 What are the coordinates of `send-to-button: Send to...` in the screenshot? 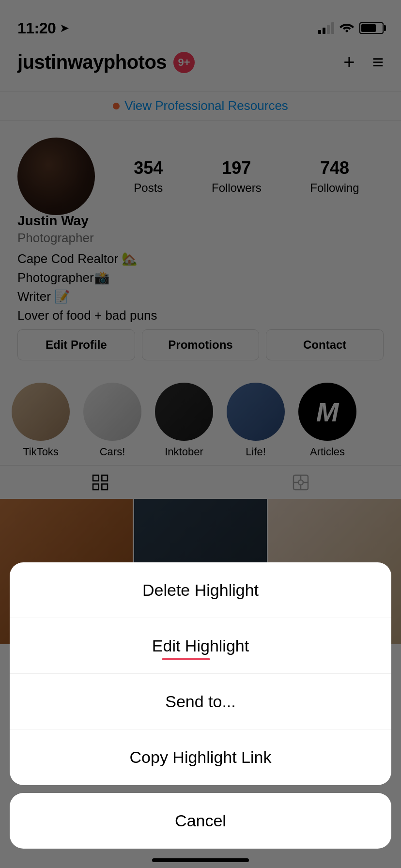 It's located at (200, 701).